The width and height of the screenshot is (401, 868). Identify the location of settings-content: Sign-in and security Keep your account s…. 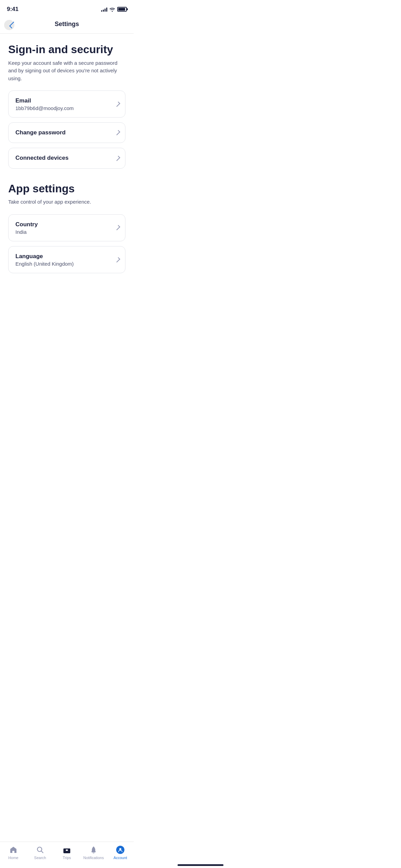
(67, 178).